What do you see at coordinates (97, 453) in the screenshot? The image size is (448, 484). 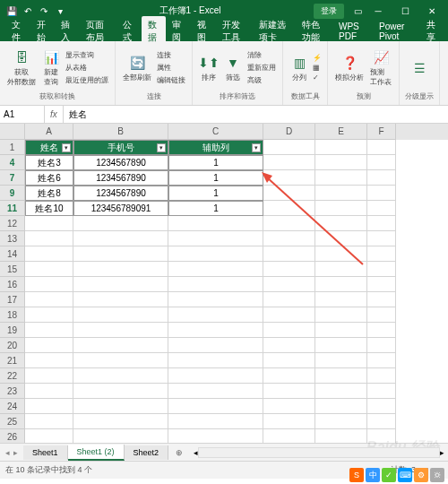 I see `sheet-tab: Sheet1 (2)` at bounding box center [97, 453].